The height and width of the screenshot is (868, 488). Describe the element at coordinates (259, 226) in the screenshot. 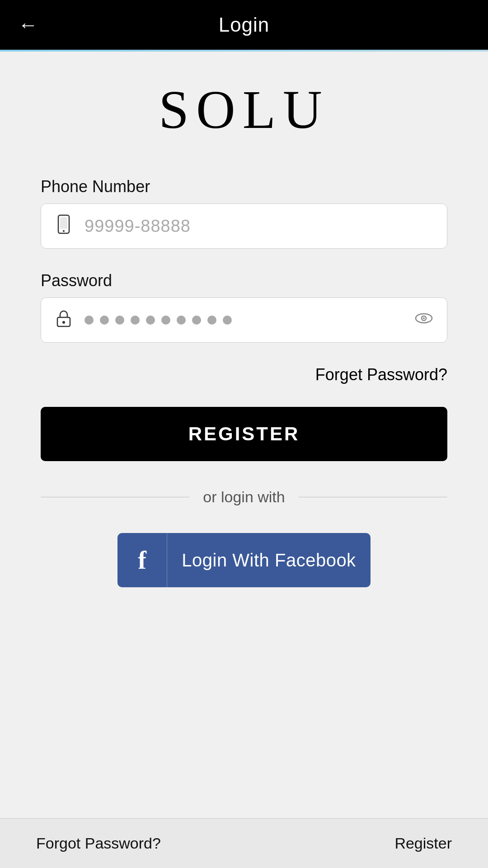

I see `phone-input` at that location.